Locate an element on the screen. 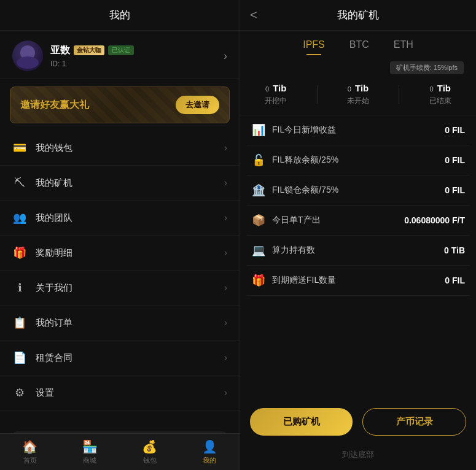  nav-icon-wallet: 💰 is located at coordinates (150, 447).